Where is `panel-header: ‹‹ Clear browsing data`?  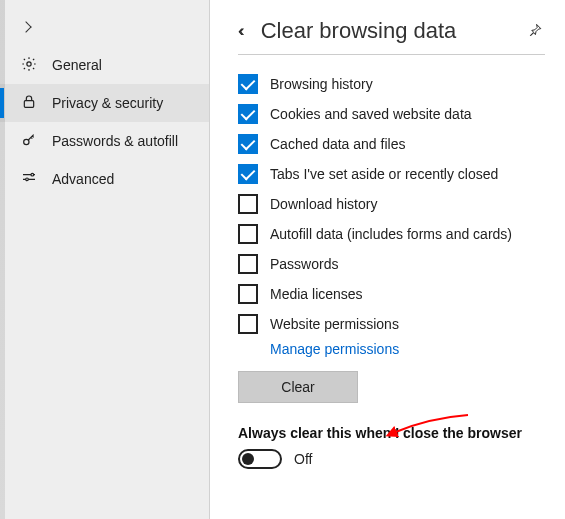 panel-header: ‹‹ Clear browsing data is located at coordinates (392, 36).